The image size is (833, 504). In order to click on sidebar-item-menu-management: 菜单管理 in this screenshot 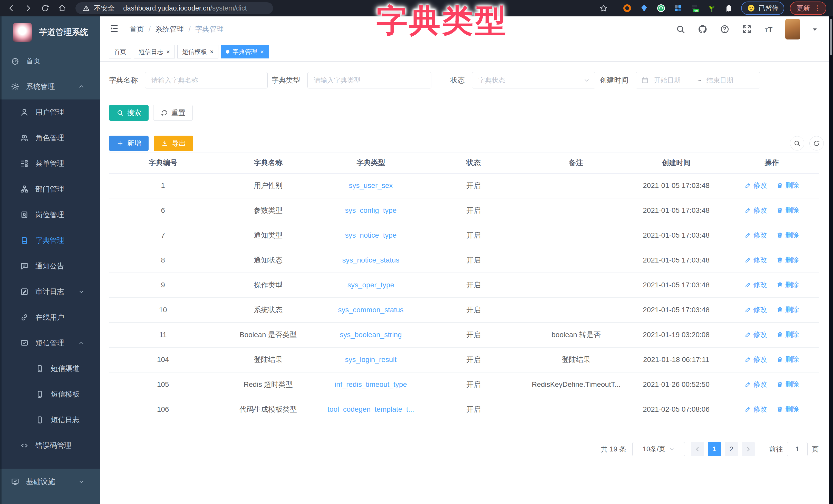, I will do `click(50, 163)`.